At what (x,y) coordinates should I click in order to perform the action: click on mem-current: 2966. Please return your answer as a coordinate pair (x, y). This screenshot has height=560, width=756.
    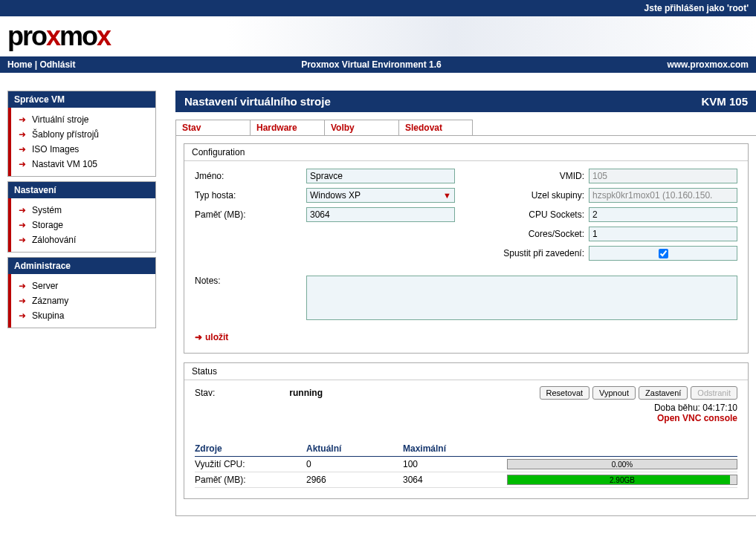
    Looking at the image, I should click on (355, 480).